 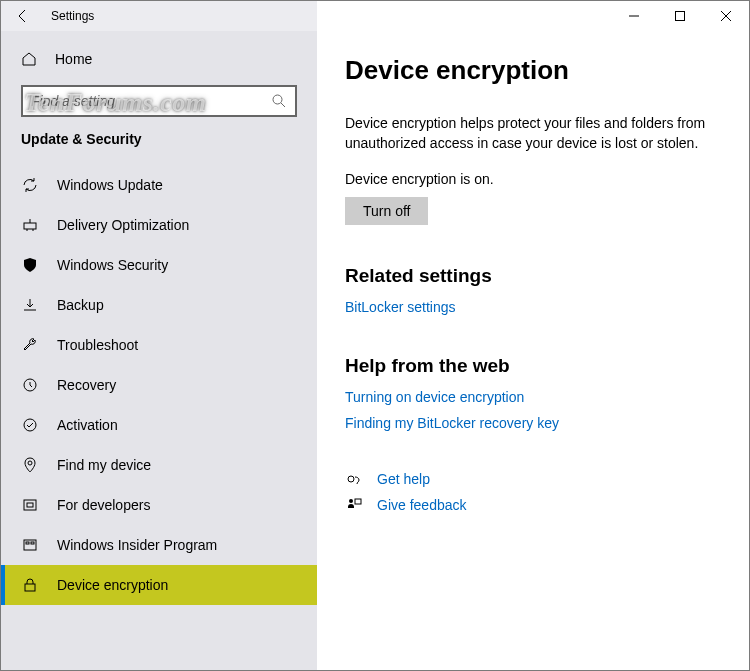 What do you see at coordinates (533, 179) in the screenshot?
I see `status-text: Device encryption is on.` at bounding box center [533, 179].